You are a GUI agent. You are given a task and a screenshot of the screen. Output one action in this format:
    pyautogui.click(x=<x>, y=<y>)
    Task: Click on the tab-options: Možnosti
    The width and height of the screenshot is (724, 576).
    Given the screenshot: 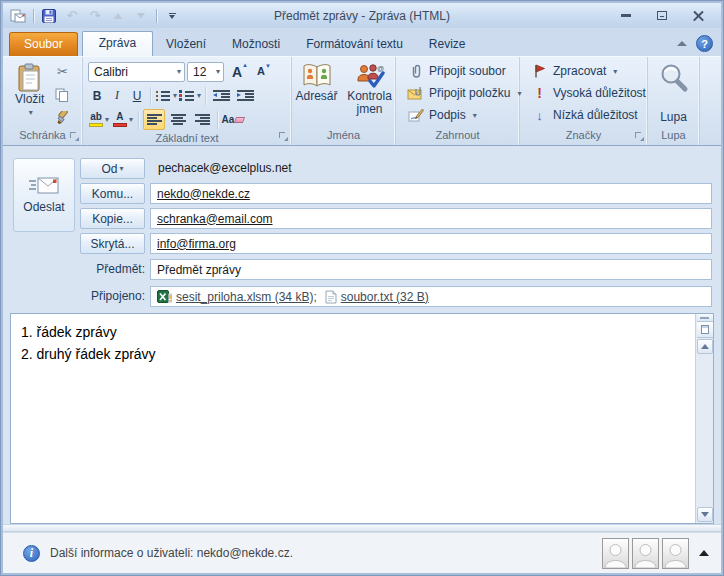 What is the action you would take?
    pyautogui.click(x=256, y=44)
    